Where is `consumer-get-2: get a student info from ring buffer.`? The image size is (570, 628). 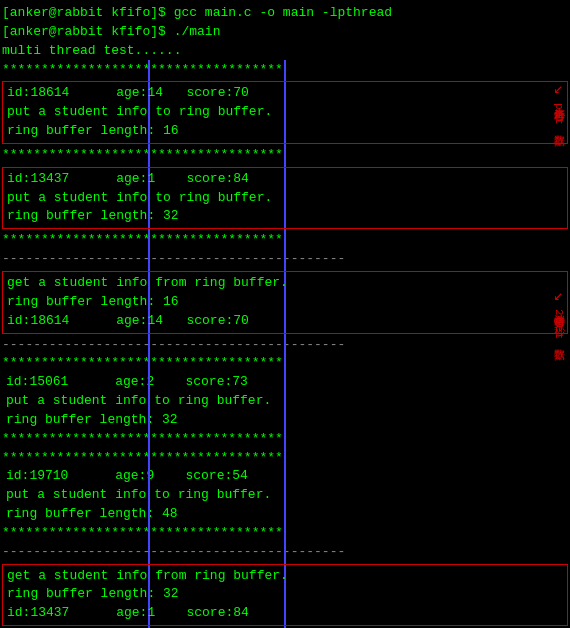 consumer-get-2: get a student info from ring buffer. is located at coordinates (285, 576).